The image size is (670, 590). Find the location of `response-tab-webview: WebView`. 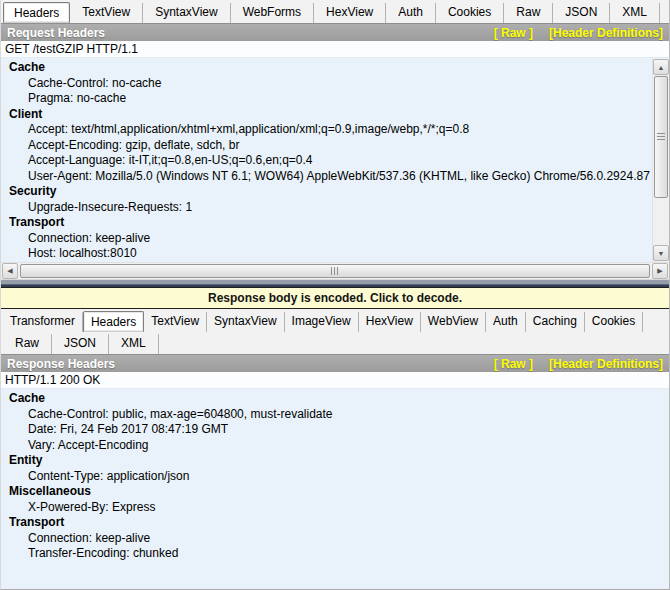

response-tab-webview: WebView is located at coordinates (454, 322).